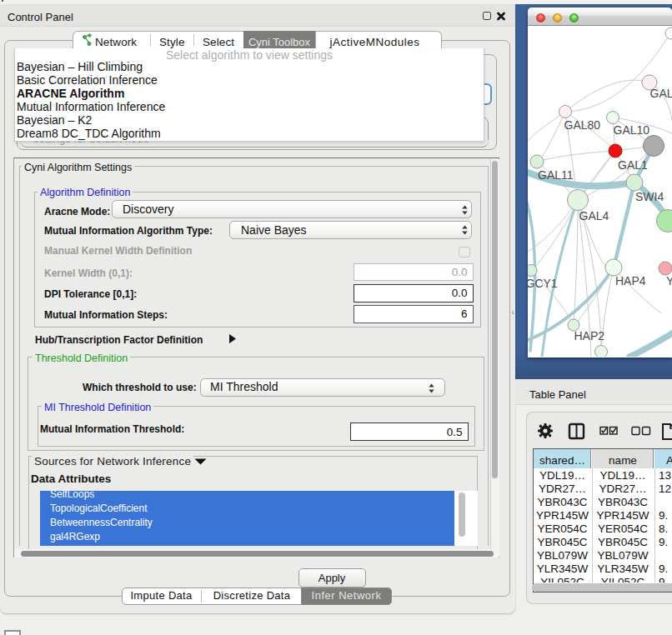  What do you see at coordinates (661, 93) in the screenshot?
I see `svg-text: GAL` at bounding box center [661, 93].